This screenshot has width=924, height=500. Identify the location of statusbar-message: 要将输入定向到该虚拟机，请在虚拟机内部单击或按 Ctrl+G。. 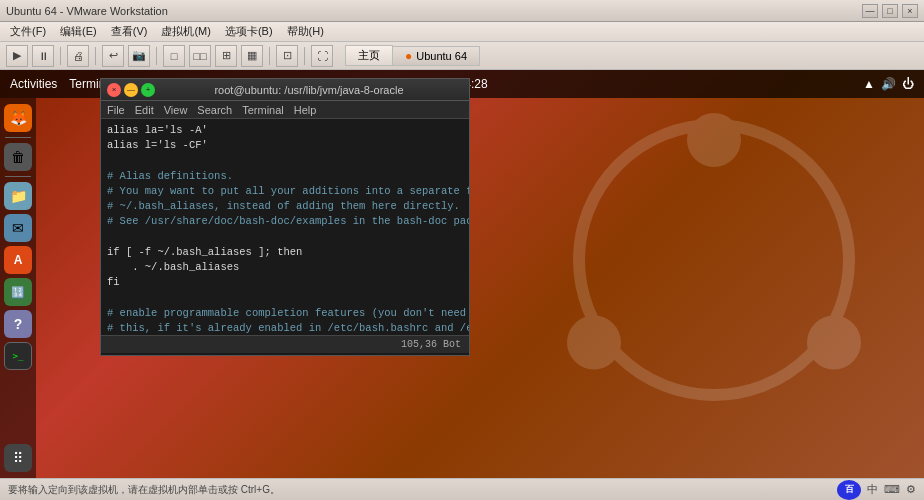
(144, 490).